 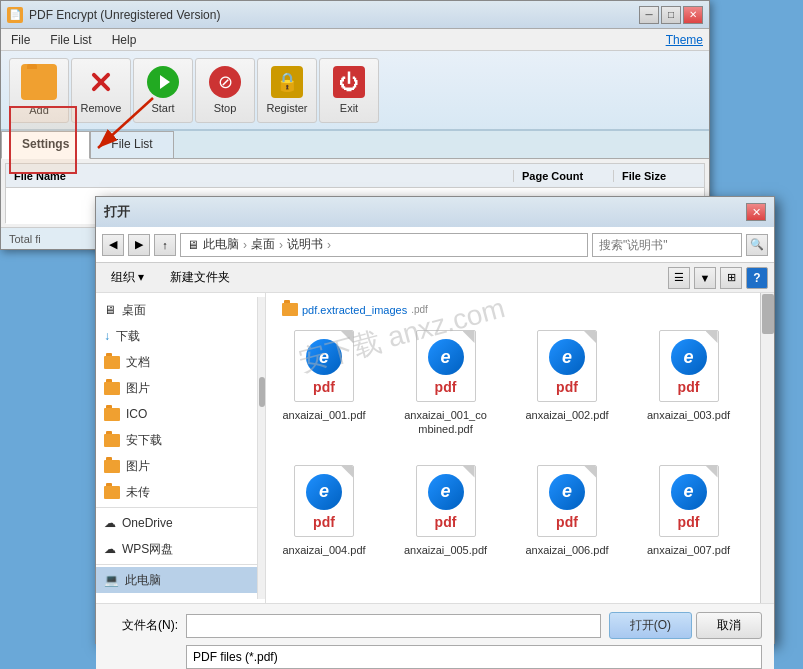 What do you see at coordinates (221, 244) in the screenshot?
I see `breadcrumb-item1: 此电脑` at bounding box center [221, 244].